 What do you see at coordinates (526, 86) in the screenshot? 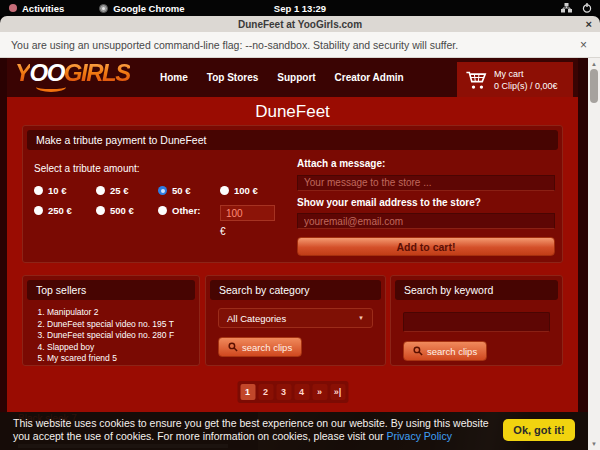
I see `cart-summary: 0 Clip(s) / 0,00€` at bounding box center [526, 86].